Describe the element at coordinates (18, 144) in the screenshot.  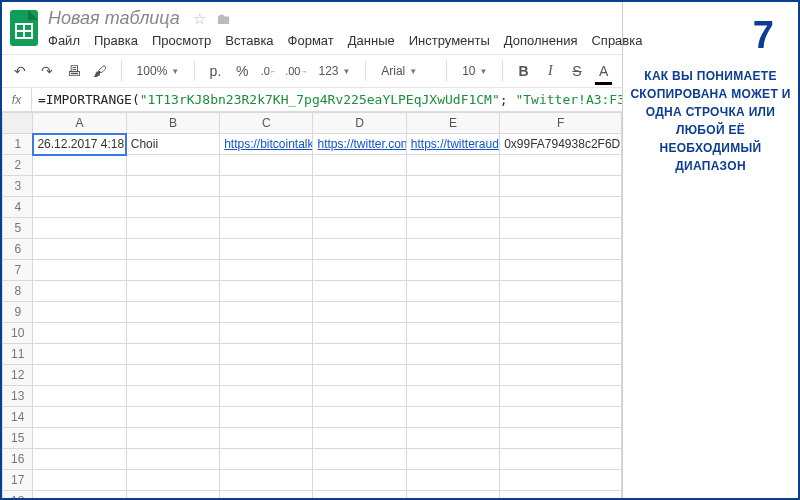
I see `row-header: 1` at that location.